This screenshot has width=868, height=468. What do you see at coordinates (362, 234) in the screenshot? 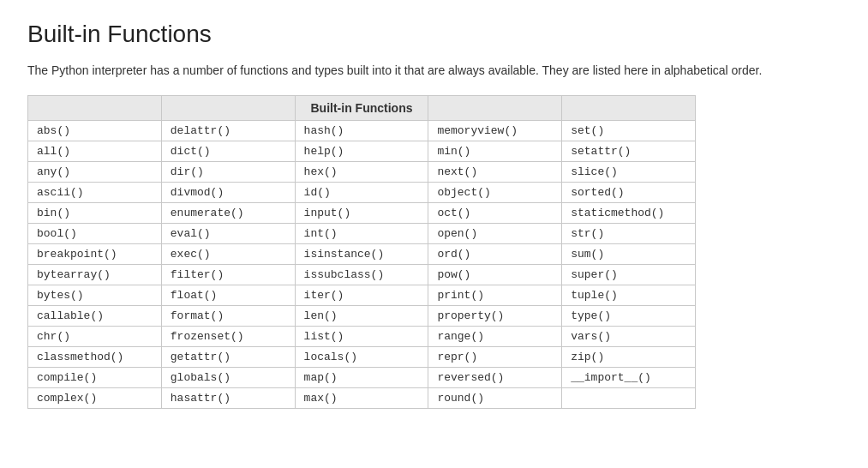
I see `table-cell: int()` at bounding box center [362, 234].